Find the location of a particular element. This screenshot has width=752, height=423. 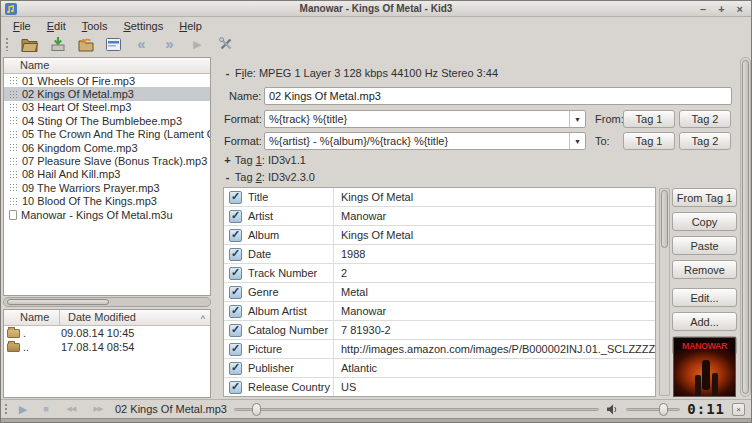

seek-slider-handle is located at coordinates (256, 410).